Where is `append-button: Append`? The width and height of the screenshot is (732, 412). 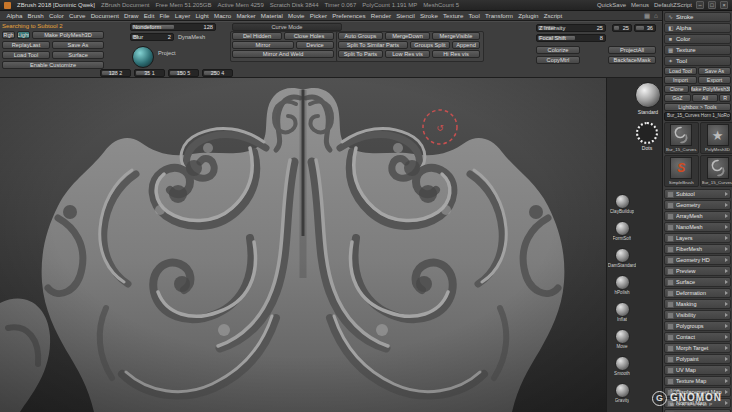 append-button: Append is located at coordinates (466, 45).